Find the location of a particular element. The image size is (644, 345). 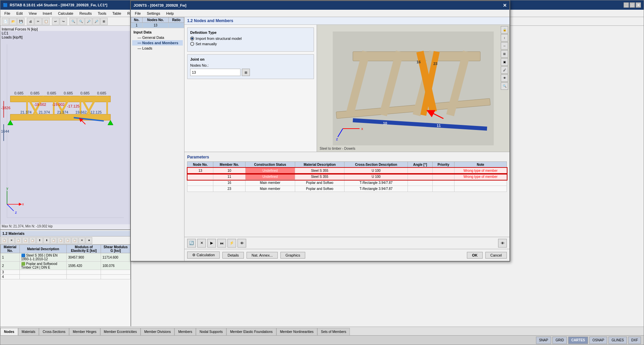

mat-btn5: 📋 is located at coordinates (33, 240).